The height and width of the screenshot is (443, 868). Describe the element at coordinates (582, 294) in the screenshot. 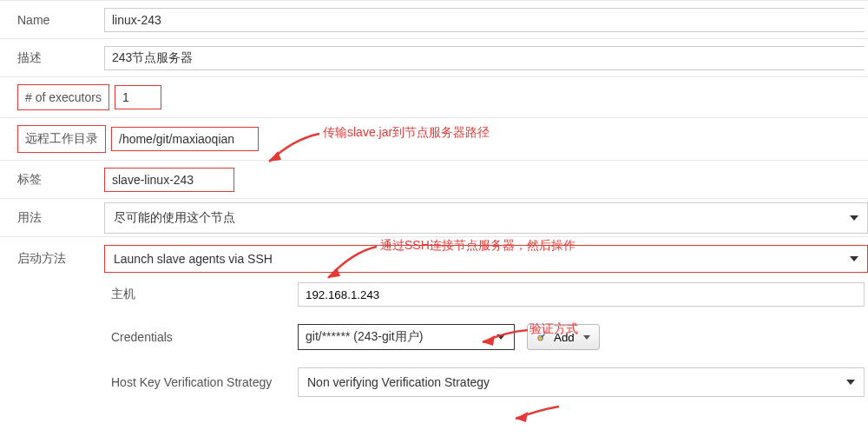

I see `host-input` at that location.